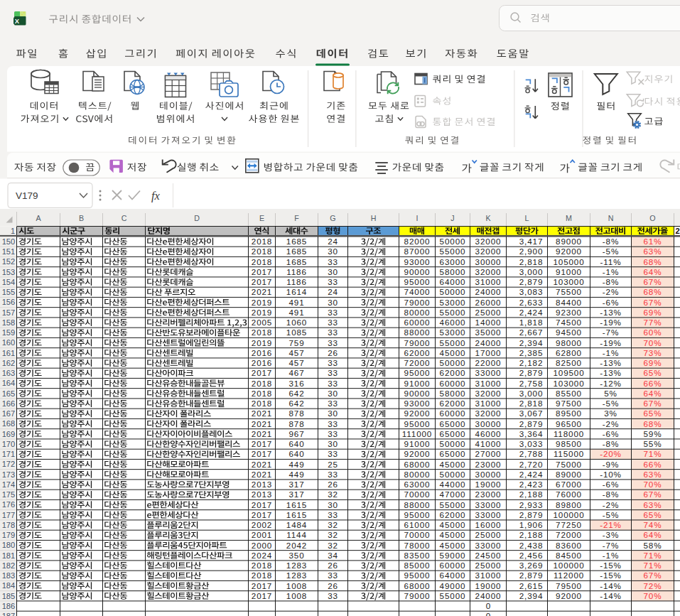 The height and width of the screenshot is (616, 680). What do you see at coordinates (653, 443) in the screenshot?
I see `svg-text: 55%` at bounding box center [653, 443].